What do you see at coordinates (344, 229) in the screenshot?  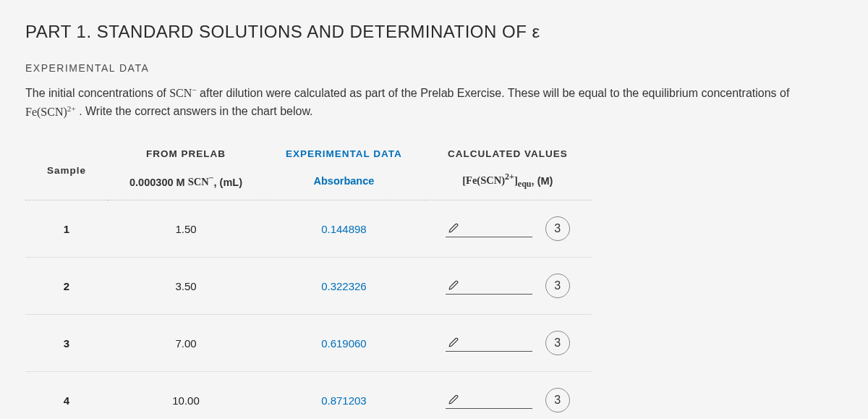 I see `absorbance-cell: 0.144898` at bounding box center [344, 229].